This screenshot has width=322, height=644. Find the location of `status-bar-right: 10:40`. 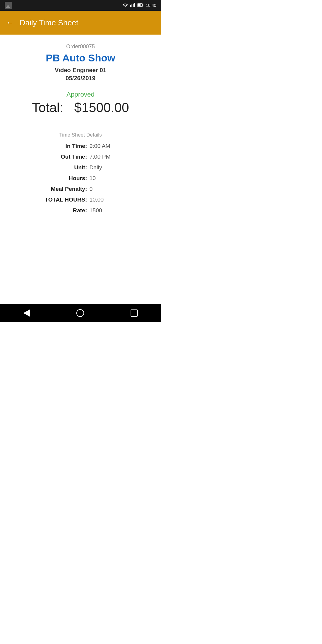

status-bar-right: 10:40 is located at coordinates (140, 5).